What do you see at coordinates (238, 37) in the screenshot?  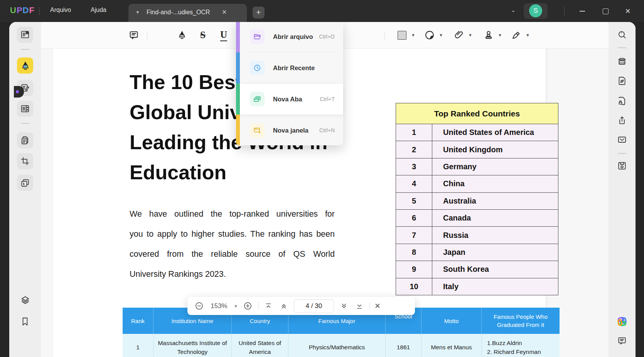 I see `stripe-purple` at bounding box center [238, 37].